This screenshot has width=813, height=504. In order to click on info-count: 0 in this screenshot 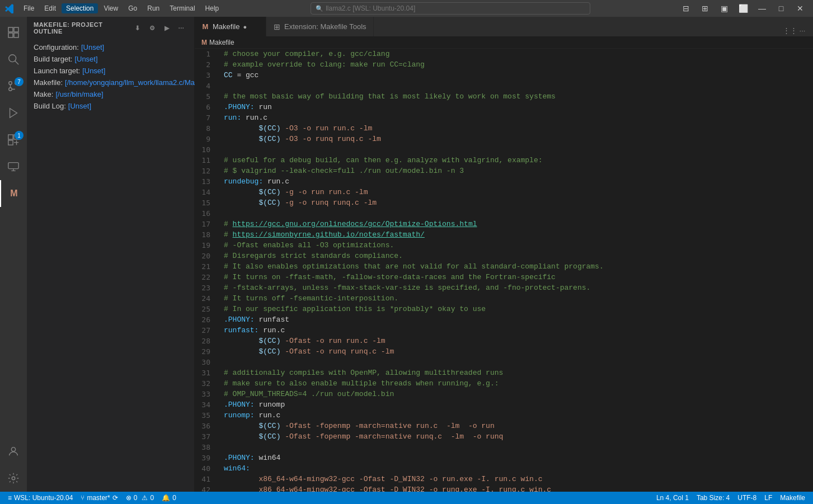, I will do `click(175, 498)`.